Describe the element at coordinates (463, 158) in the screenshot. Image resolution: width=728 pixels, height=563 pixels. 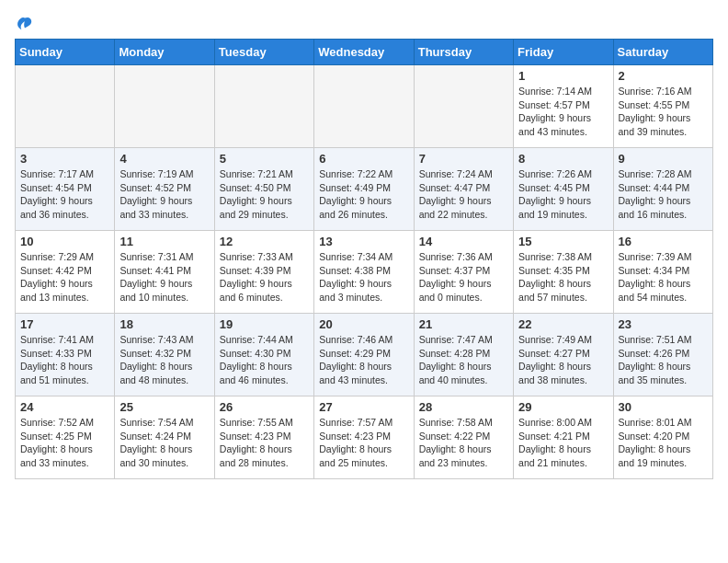
I see `day-number: 7` at that location.